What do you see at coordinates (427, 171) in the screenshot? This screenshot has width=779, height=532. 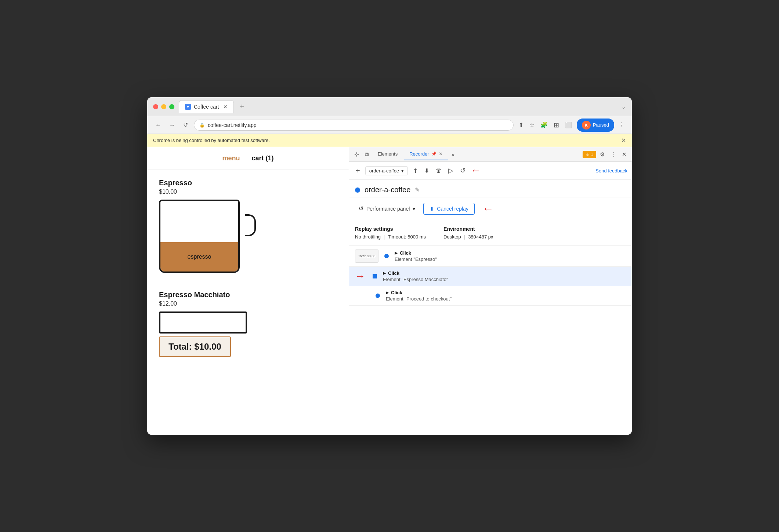 I see `import-button: ⬇` at bounding box center [427, 171].